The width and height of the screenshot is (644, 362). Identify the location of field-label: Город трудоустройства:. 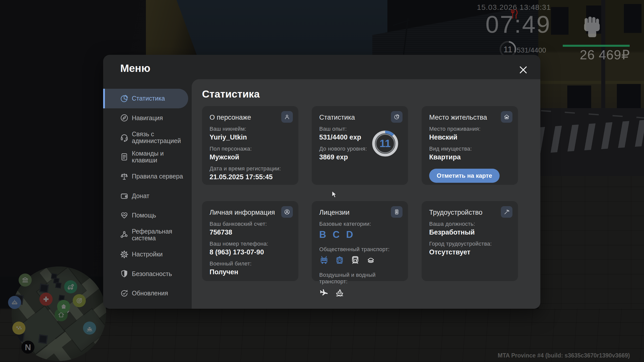
(470, 244).